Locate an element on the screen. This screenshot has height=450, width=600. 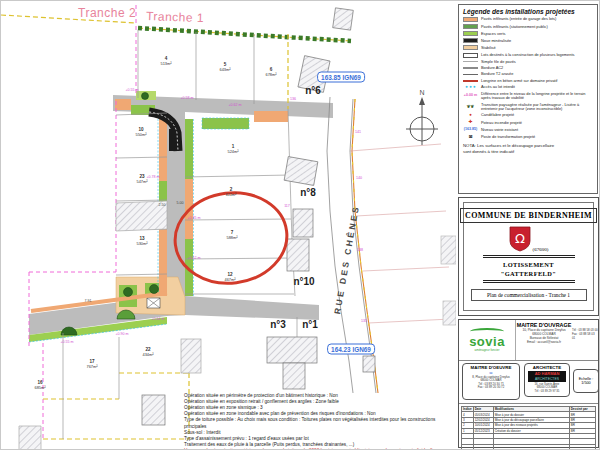
project-type: LOTISSEMENT is located at coordinates (528, 264).